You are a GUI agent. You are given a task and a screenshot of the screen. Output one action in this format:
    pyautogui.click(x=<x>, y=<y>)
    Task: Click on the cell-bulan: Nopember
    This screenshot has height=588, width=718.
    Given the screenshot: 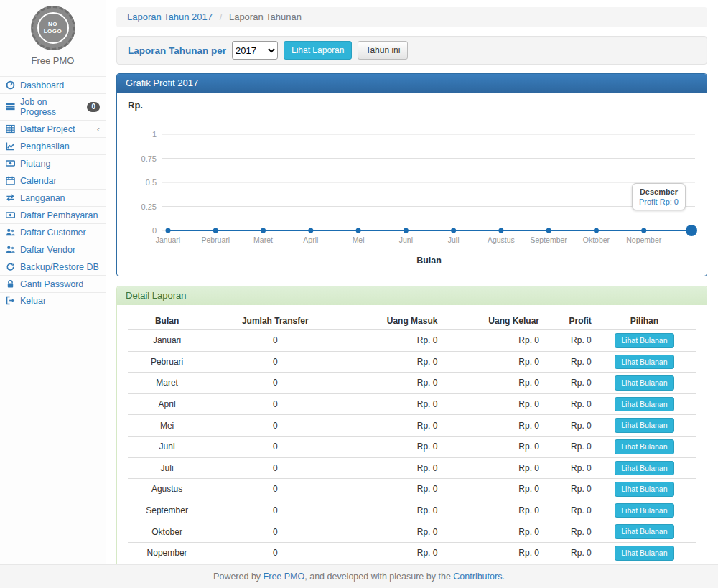 What is the action you would take?
    pyautogui.click(x=167, y=553)
    